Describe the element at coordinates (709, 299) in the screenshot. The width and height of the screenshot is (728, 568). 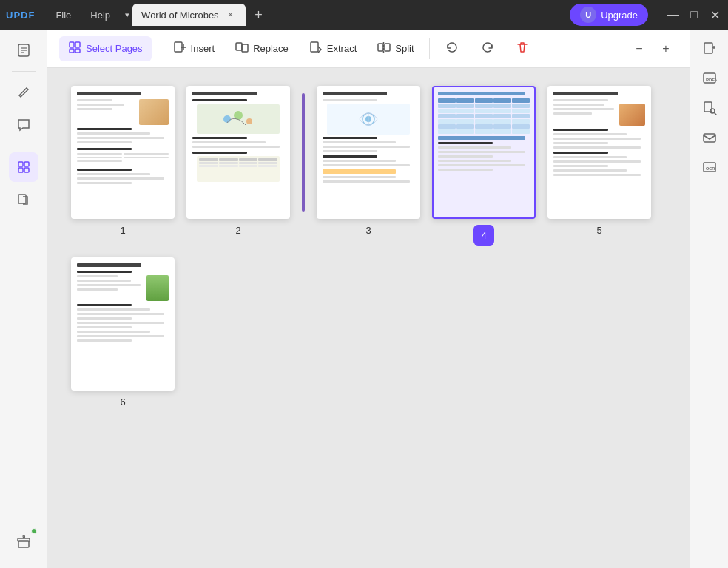
I see `right-sidebar: PDF/A OCR` at that location.